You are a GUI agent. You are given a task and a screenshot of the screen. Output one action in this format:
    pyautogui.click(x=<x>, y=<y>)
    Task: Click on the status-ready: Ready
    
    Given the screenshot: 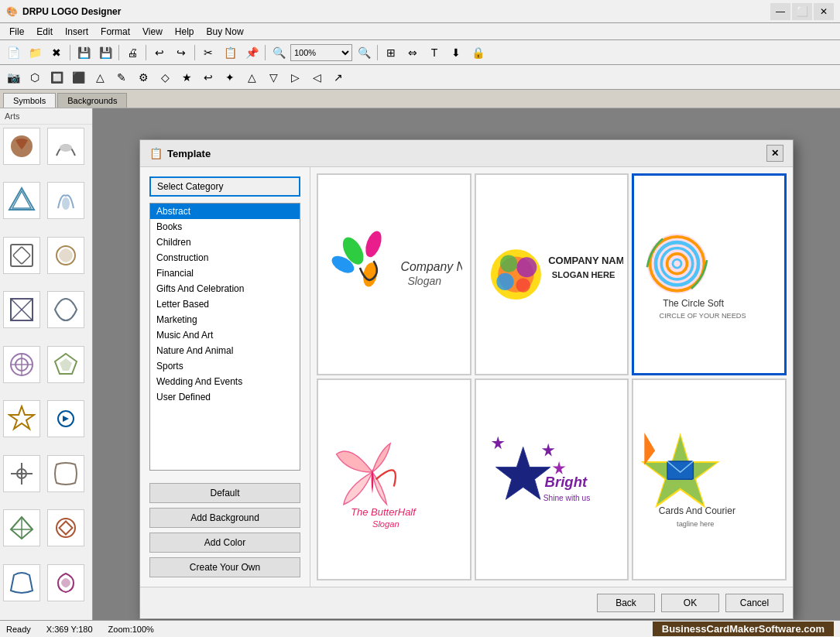 What is the action you would take?
    pyautogui.click(x=19, y=629)
    